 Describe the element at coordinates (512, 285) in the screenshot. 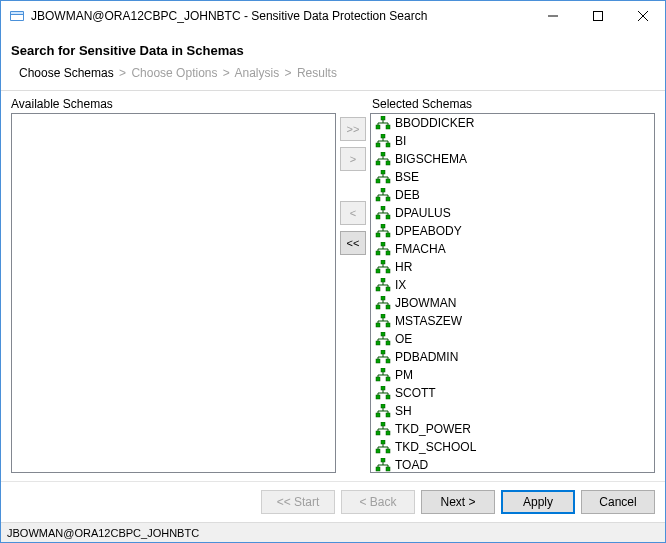

I see `list-item: IX` at that location.